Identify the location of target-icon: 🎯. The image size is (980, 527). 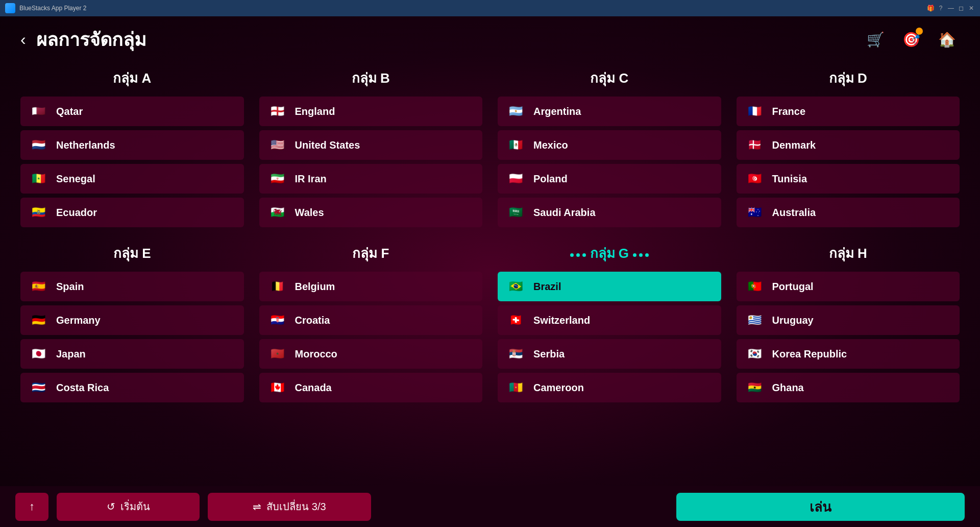
(911, 39).